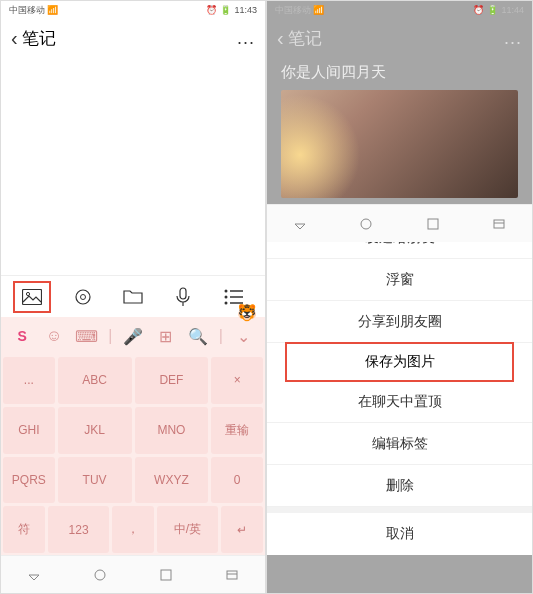  What do you see at coordinates (83, 297) in the screenshot?
I see `location-button` at bounding box center [83, 297].